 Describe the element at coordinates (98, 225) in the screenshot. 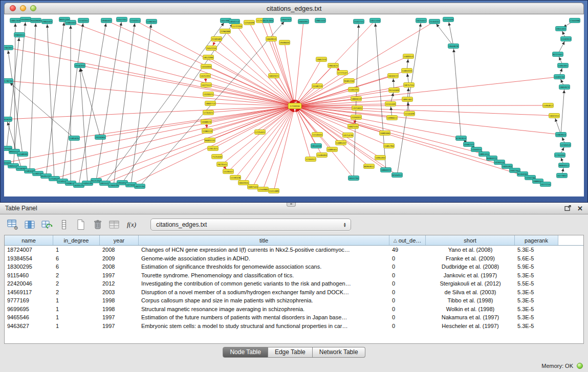

I see `delete-column-icon` at that location.